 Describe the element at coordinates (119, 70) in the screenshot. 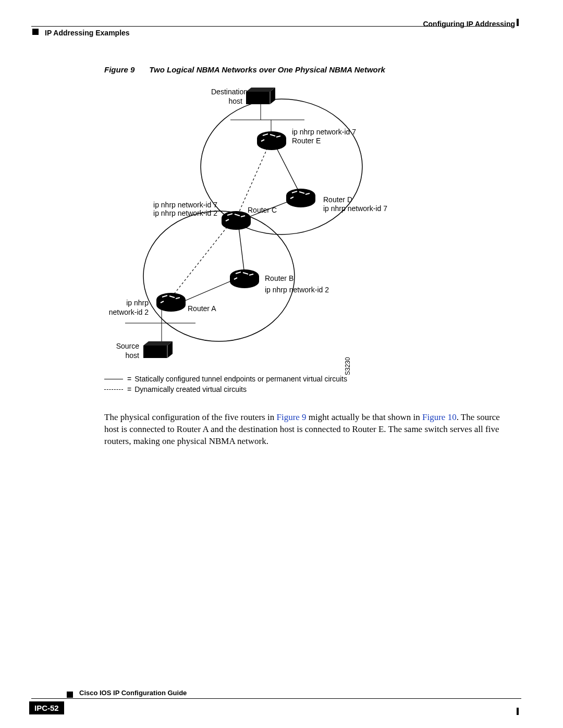

I see `figure-label: Figure 9` at that location.